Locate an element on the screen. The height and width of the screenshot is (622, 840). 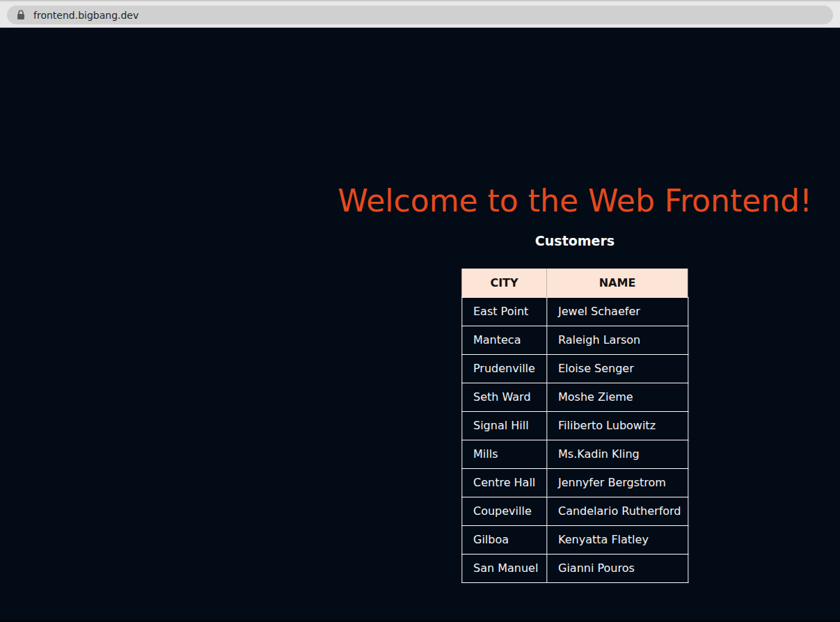
name-cell: Jennyfer Bergstrom is located at coordinates (618, 483).